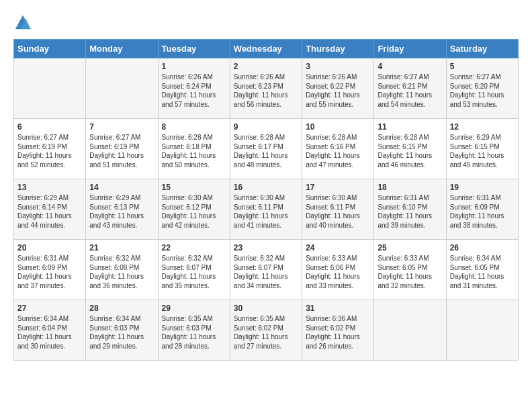 Image resolution: width=532 pixels, height=411 pixels. What do you see at coordinates (122, 330) in the screenshot?
I see `calendar-cell: 28Sunrise: 6:34 AM Sunset: 6:03 PM Dayli…` at bounding box center [122, 330].